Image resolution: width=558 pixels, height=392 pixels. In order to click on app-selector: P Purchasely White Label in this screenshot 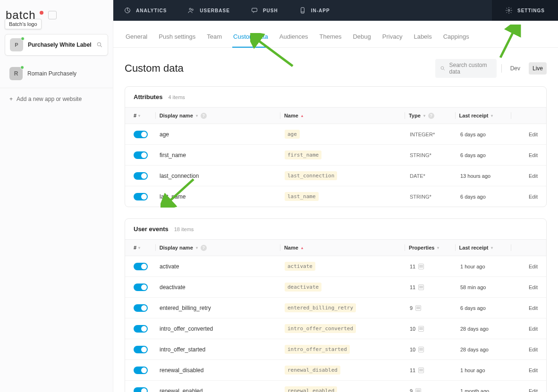, I will do `click(57, 45)`.